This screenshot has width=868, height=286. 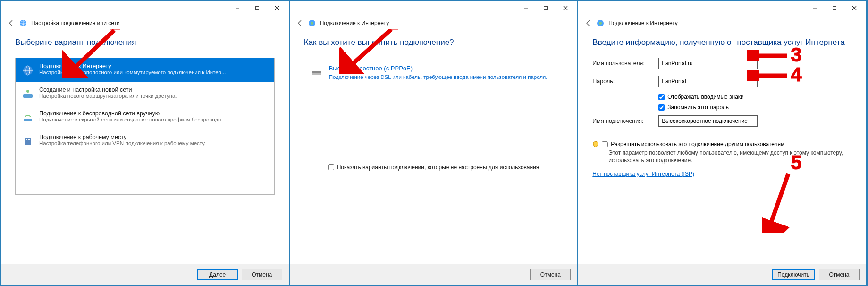 What do you see at coordinates (145, 94) in the screenshot?
I see `option-new-network: Создание и настройка новой сети Настройк…` at bounding box center [145, 94].